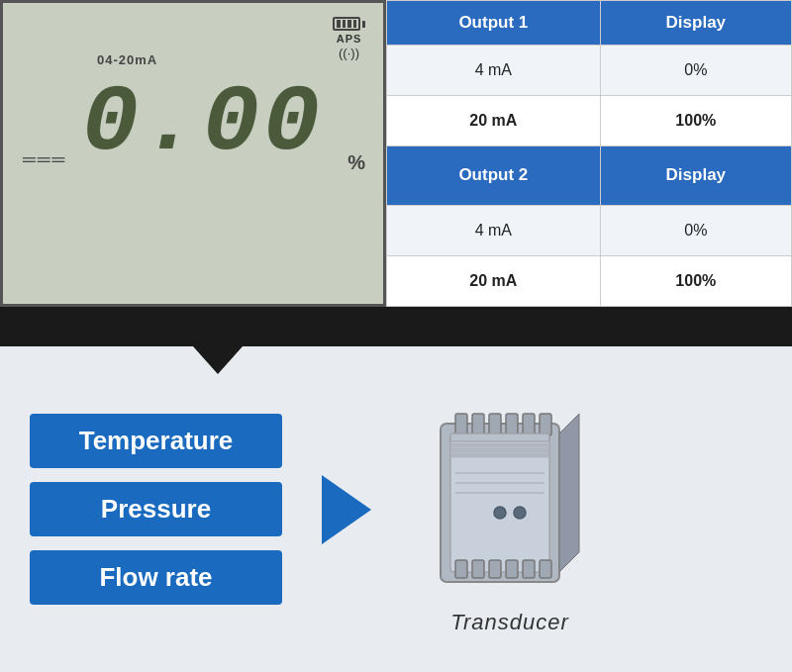 The image size is (792, 672). What do you see at coordinates (494, 281) in the screenshot?
I see `output2-row2-output: 20 mA` at bounding box center [494, 281].